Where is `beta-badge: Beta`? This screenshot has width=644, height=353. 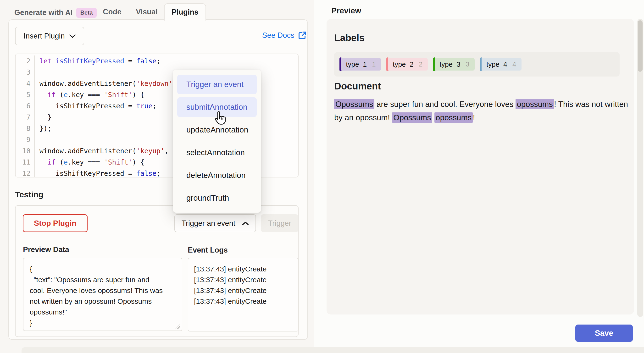
beta-badge: Beta is located at coordinates (86, 13).